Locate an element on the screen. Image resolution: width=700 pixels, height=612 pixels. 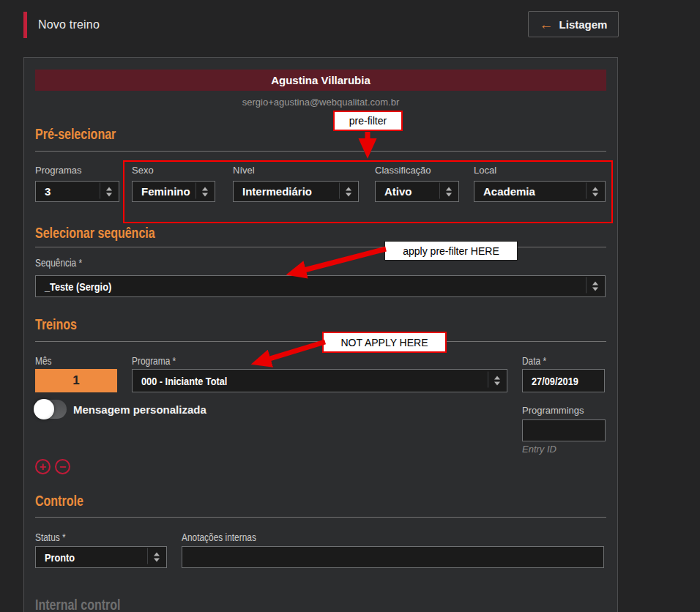
programmings-input is located at coordinates (564, 430).